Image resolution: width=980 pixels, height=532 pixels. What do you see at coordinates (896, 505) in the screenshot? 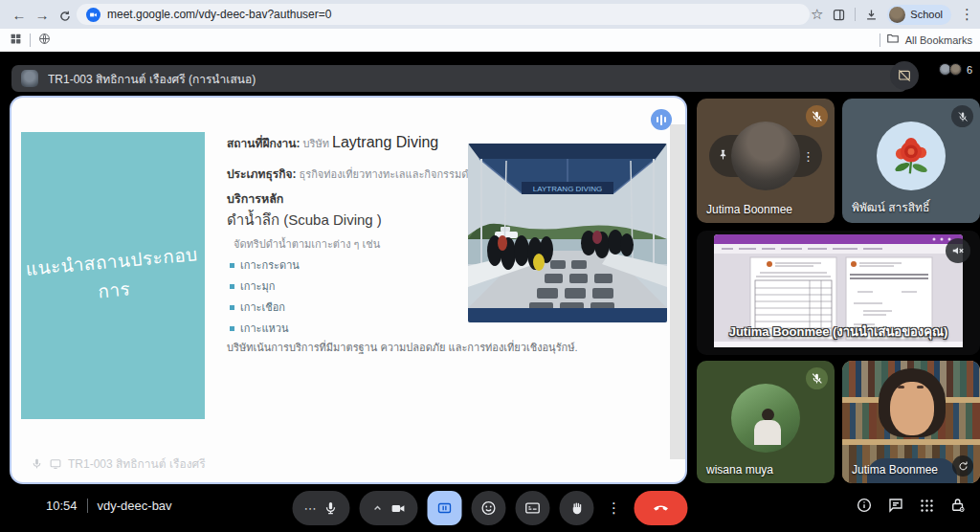
I see `chat-button` at bounding box center [896, 505].